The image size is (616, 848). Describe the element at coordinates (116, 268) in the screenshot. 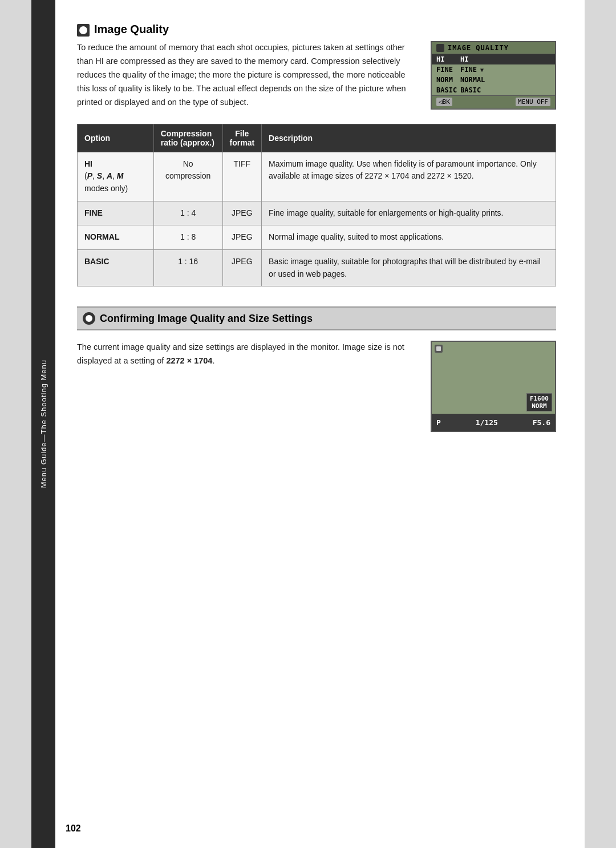

I see `option-basic: BASIC` at that location.